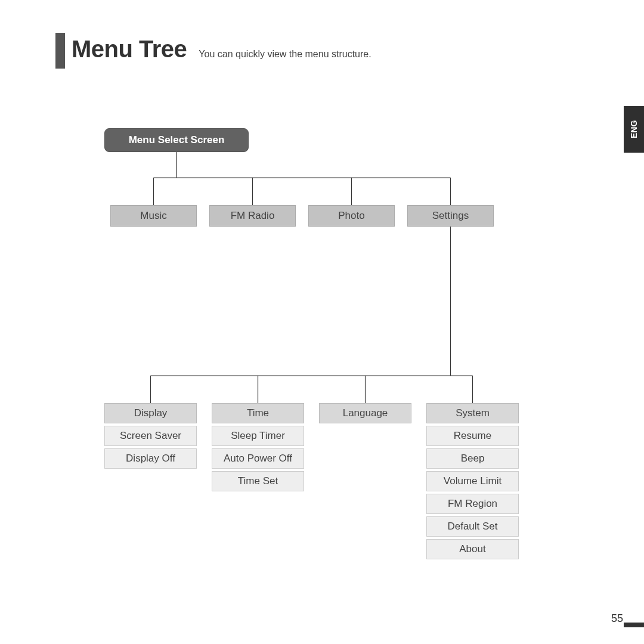 This screenshot has height=644, width=644. Describe the element at coordinates (472, 459) in the screenshot. I see `menu-node-beep: Beep` at that location.